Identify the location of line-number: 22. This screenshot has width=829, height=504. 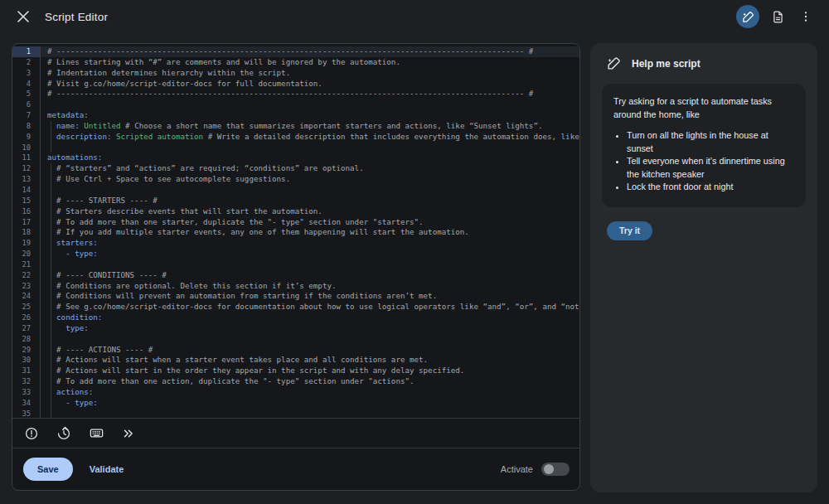
(27, 275).